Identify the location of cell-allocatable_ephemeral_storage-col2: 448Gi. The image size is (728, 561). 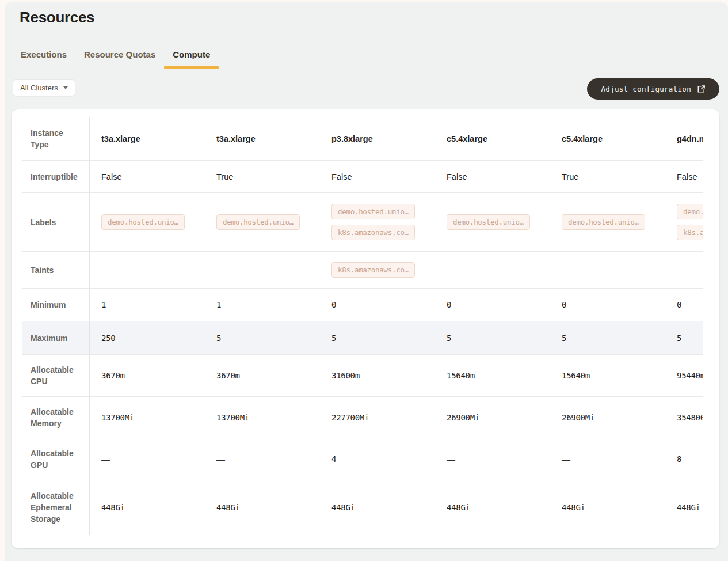
(262, 507).